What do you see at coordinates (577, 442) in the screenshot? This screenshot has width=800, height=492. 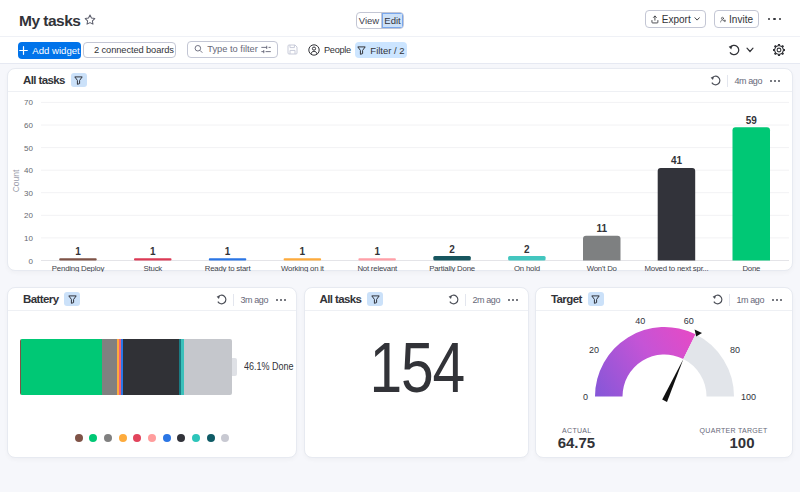 I see `svg-text: 64.75` at bounding box center [577, 442].